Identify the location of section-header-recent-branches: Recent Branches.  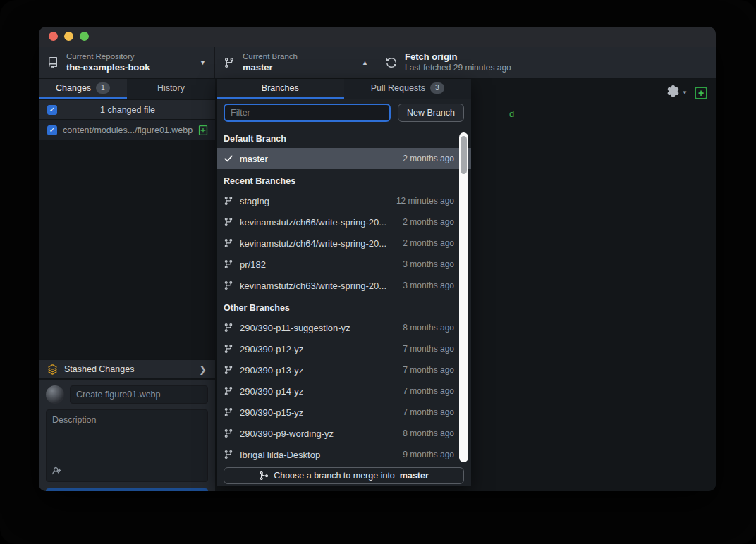
(344, 180).